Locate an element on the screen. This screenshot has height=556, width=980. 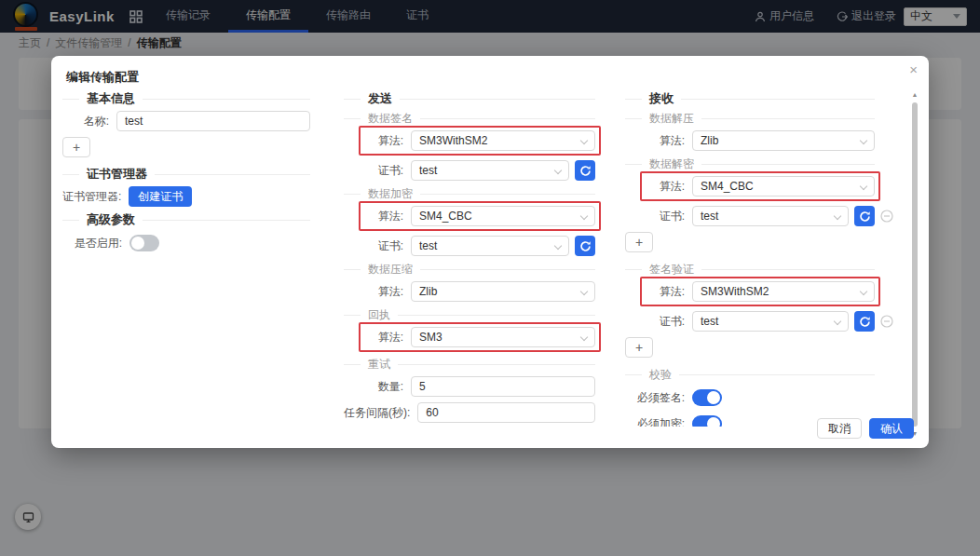
must-encrypt-toggle is located at coordinates (707, 421).